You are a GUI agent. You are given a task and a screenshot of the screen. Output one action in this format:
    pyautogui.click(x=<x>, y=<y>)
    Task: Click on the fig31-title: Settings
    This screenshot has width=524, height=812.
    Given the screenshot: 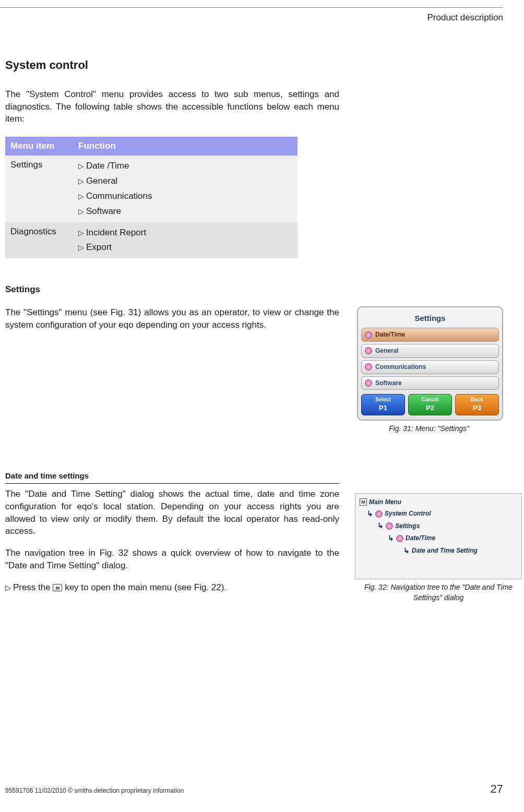 What is the action you would take?
    pyautogui.click(x=430, y=319)
    